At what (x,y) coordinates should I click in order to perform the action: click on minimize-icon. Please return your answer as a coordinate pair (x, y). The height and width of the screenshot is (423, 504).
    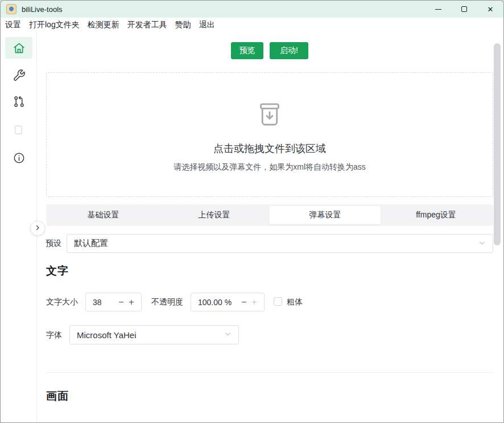
    Looking at the image, I should click on (438, 9).